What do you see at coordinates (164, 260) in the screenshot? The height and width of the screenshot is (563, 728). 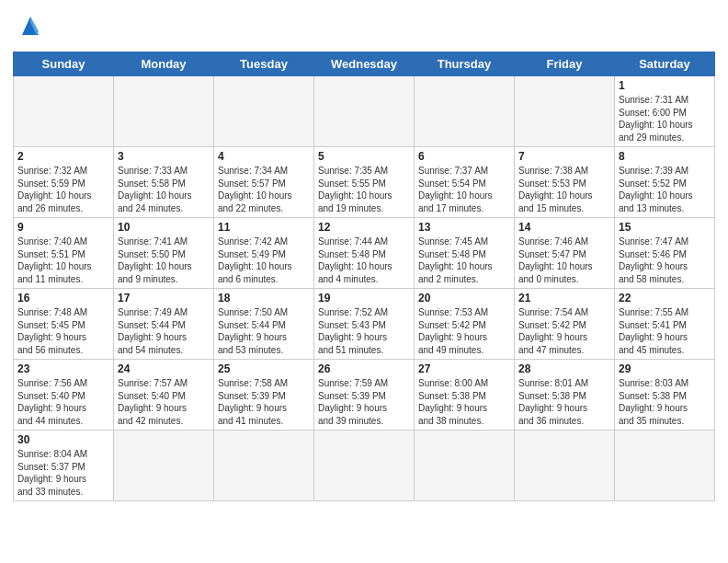 I see `day-info: Sunrise: 7:41 AM Sunset: 5:50 PM Dayligh…` at bounding box center [164, 260].